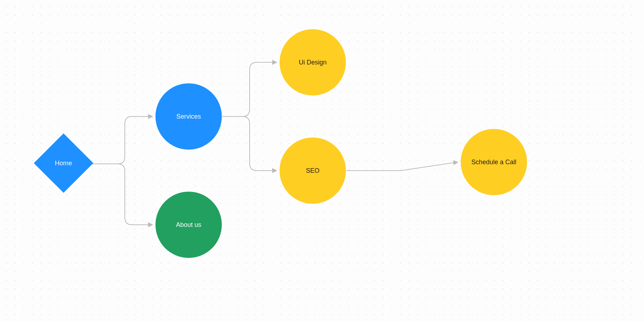 The image size is (644, 322). Describe the element at coordinates (313, 171) in the screenshot. I see `node-seo: SEO` at that location.